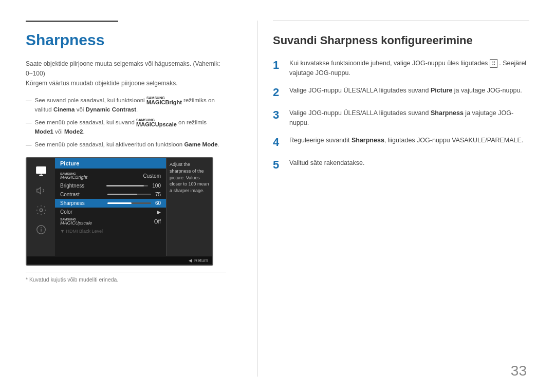 This screenshot has height=392, width=555. What do you see at coordinates (134, 207) in the screenshot?
I see `menu-content-area: Picture SAMSUNG MAGICBright` at bounding box center [134, 207].